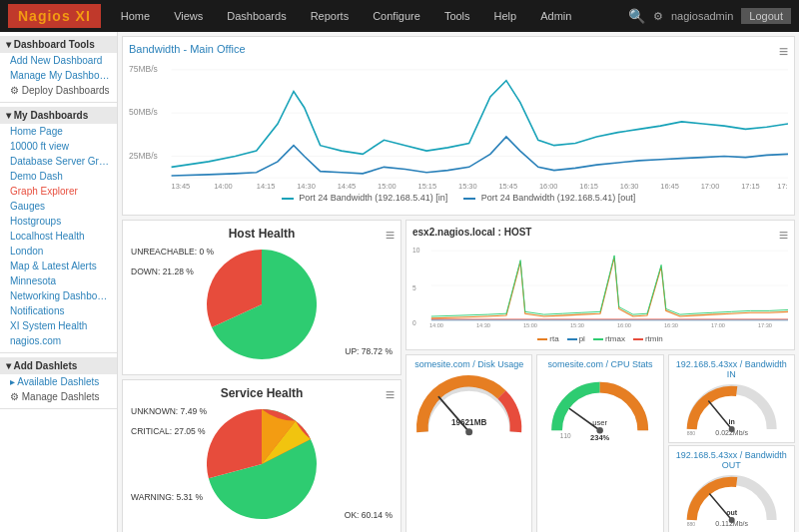 Image resolution: width=799 pixels, height=532 pixels. I want to click on sidebar-nagios-com: nagios.com, so click(58, 341).